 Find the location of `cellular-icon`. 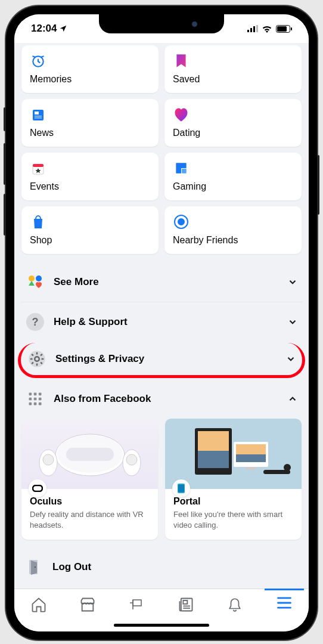

cellular-icon is located at coordinates (253, 29).